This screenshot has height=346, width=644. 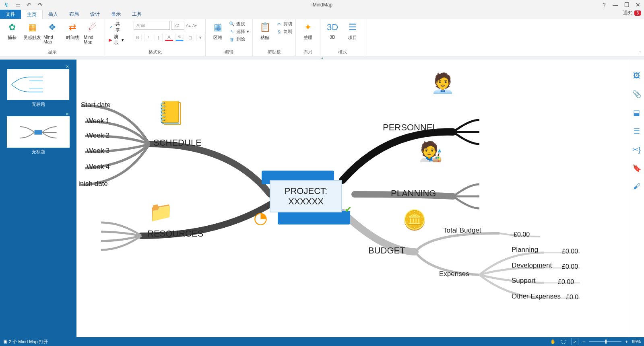 What do you see at coordinates (265, 35) in the screenshot?
I see `paste-button: 📋粘贴` at bounding box center [265, 35].